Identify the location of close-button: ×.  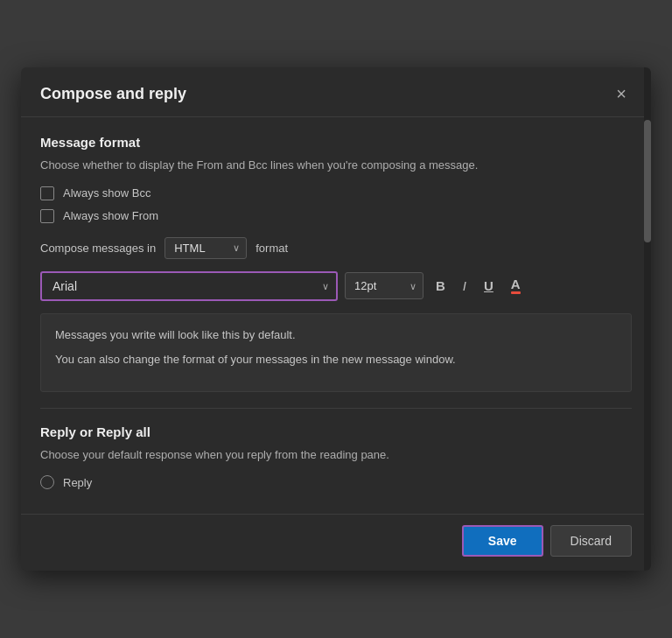
(621, 94).